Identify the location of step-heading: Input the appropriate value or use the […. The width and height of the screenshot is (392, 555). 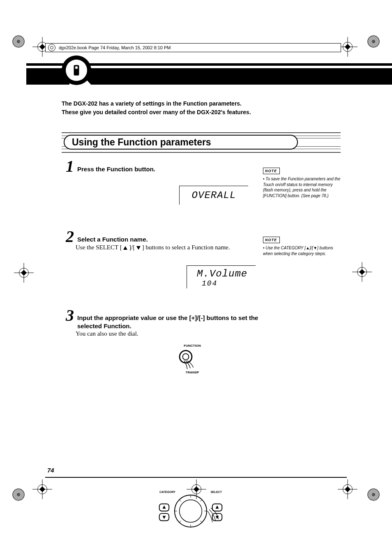
(172, 322).